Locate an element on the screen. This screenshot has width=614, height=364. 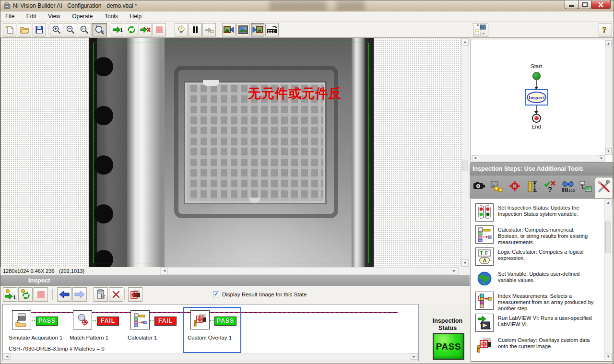
browse-images-button is located at coordinates (243, 30).